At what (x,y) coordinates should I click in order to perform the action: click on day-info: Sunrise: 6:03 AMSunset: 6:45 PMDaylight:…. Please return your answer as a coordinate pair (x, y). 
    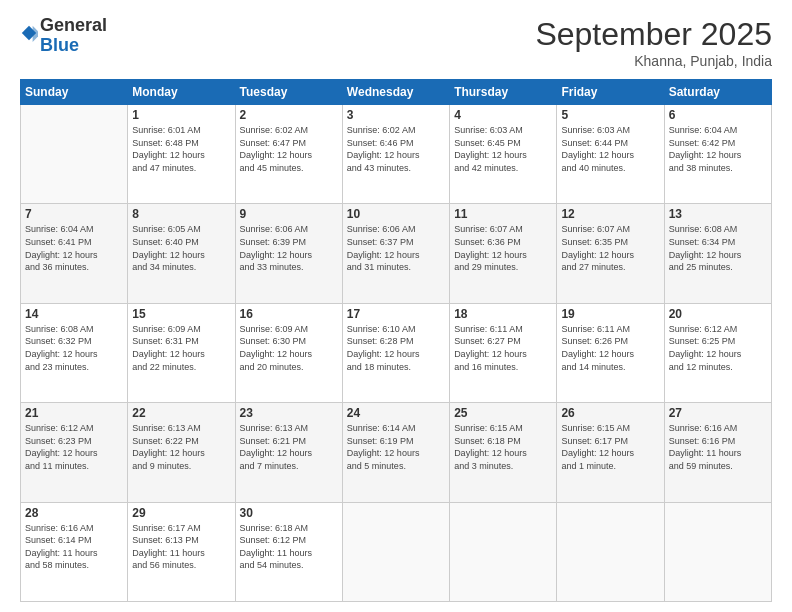
    Looking at the image, I should click on (503, 149).